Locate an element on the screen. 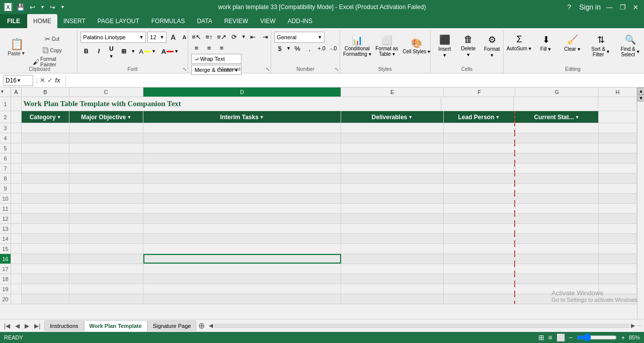 The width and height of the screenshot is (644, 343). font-grow-button: A is located at coordinates (173, 37).